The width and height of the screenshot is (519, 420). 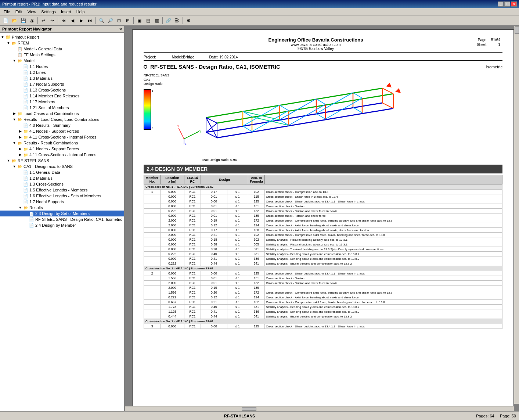 I want to click on tree-item-results2: ▼ 📂 Results, so click(x=62, y=208).